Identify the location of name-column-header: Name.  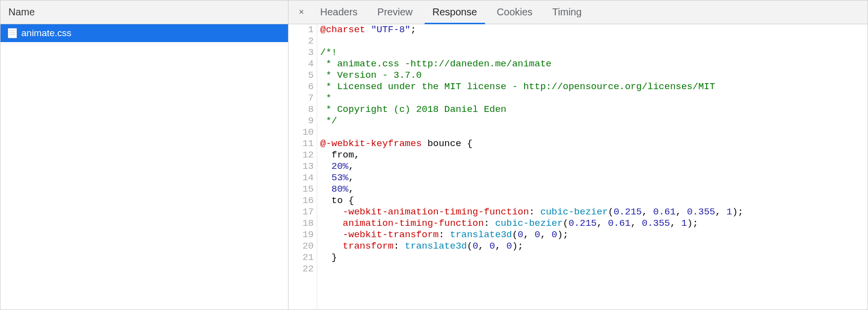
(145, 12).